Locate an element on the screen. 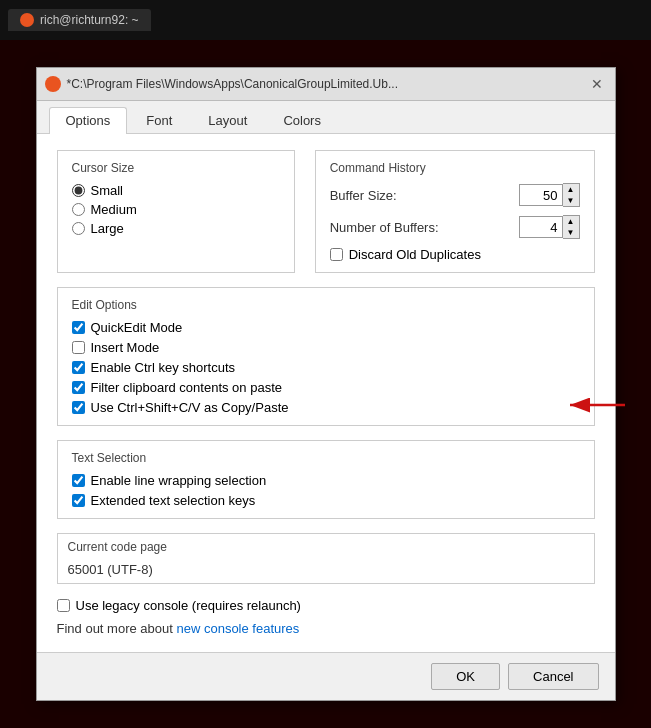  new-console-features-link: new console features is located at coordinates (238, 628).